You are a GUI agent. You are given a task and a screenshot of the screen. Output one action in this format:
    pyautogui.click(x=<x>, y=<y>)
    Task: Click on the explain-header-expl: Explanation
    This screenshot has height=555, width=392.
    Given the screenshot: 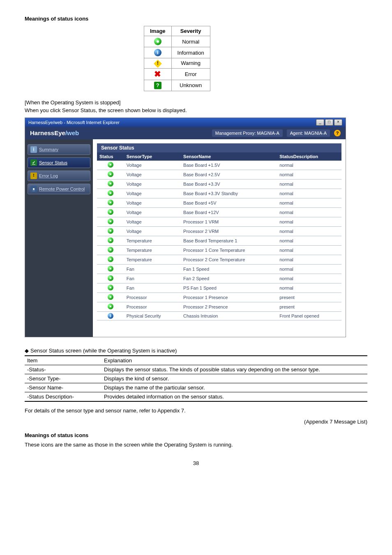 What is the action you would take?
    pyautogui.click(x=234, y=361)
    